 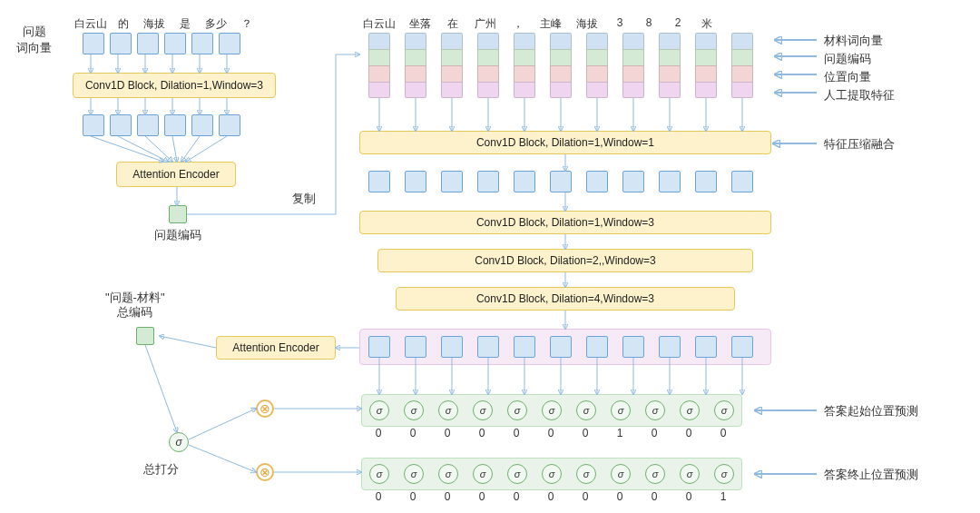 What do you see at coordinates (265, 409) in the screenshot?
I see `multiply-start: ⊗` at bounding box center [265, 409].